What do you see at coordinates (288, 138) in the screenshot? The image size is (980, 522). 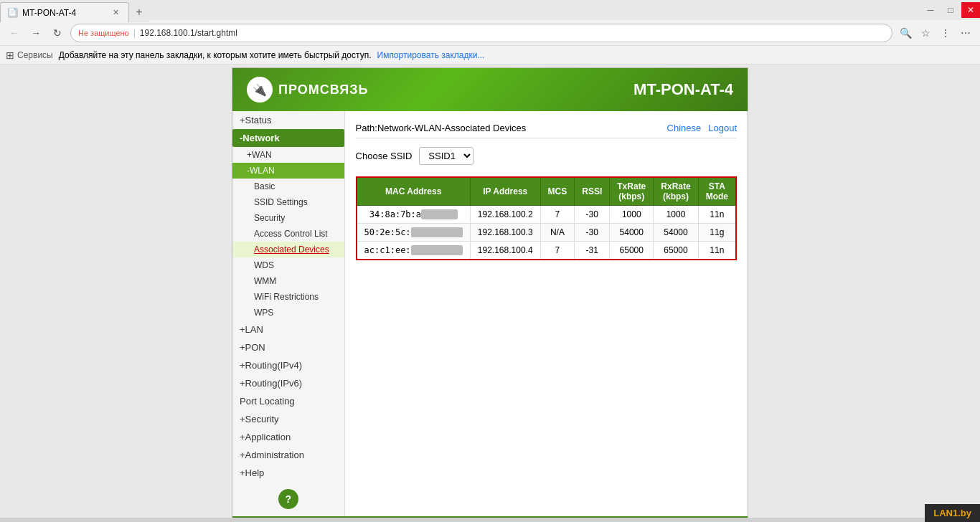 I see `sidebar-item-network: -Network` at bounding box center [288, 138].